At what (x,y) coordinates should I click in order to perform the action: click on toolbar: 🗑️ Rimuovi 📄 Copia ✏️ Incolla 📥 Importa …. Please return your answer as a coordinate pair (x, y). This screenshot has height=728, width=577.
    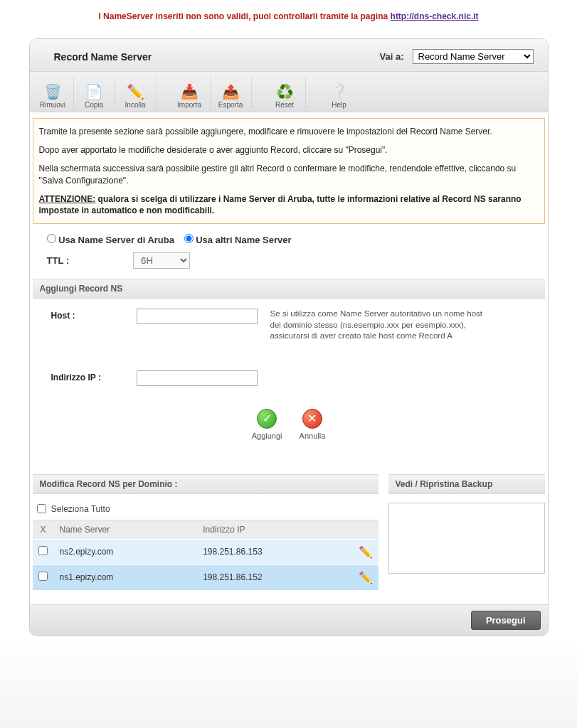
    Looking at the image, I should click on (289, 92).